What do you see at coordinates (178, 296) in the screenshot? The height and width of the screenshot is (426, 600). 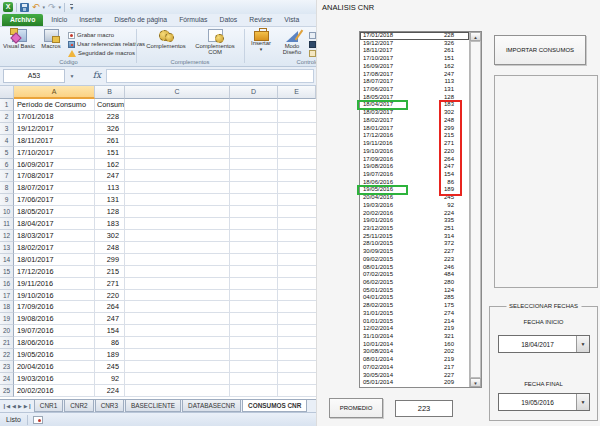 I see `cell-C17` at bounding box center [178, 296].